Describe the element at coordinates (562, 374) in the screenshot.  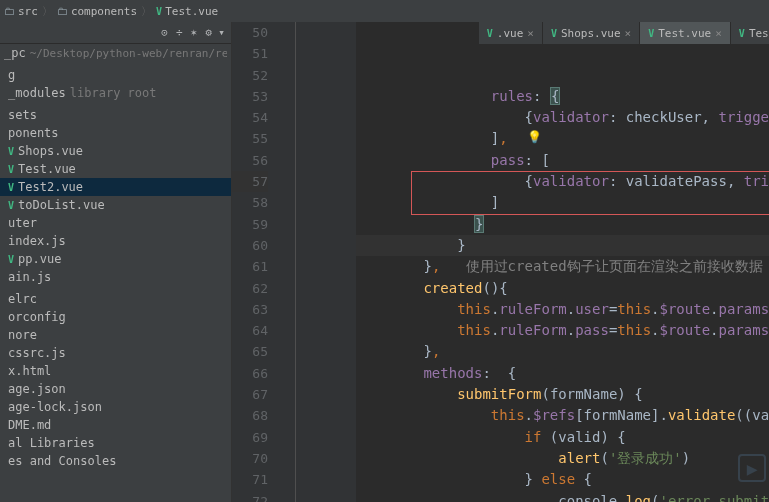
I see `code-line: methods: {` at that location.